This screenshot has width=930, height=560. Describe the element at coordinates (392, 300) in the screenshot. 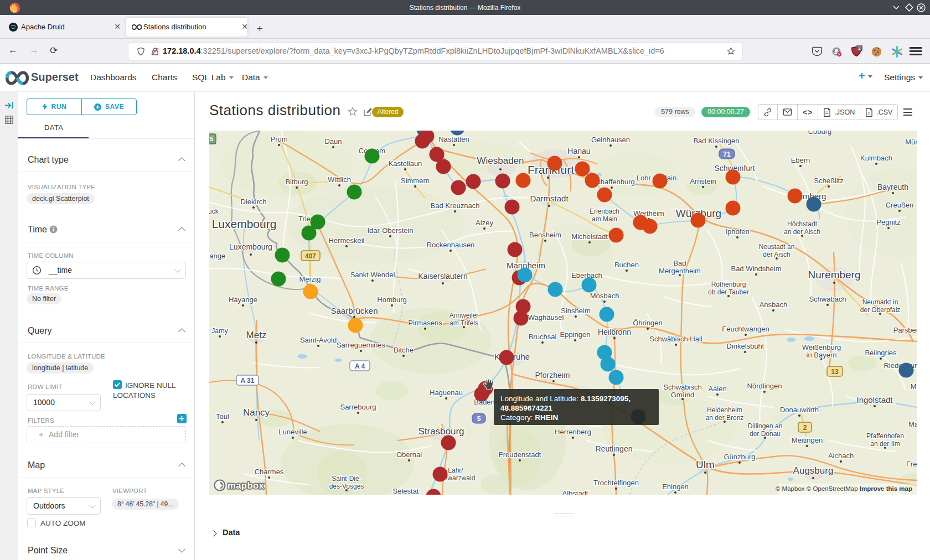

I see `svg-text: Homburg` at that location.